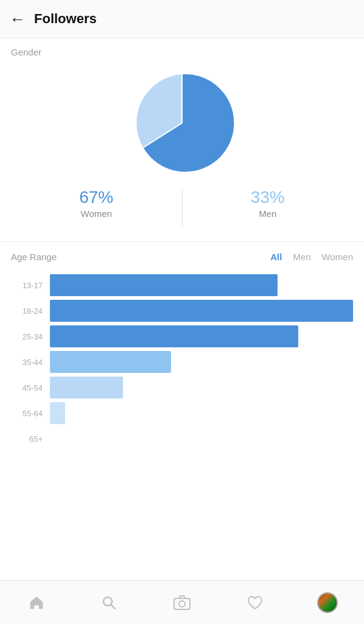 This screenshot has height=624, width=364. I want to click on bar-label: 18-24, so click(27, 311).